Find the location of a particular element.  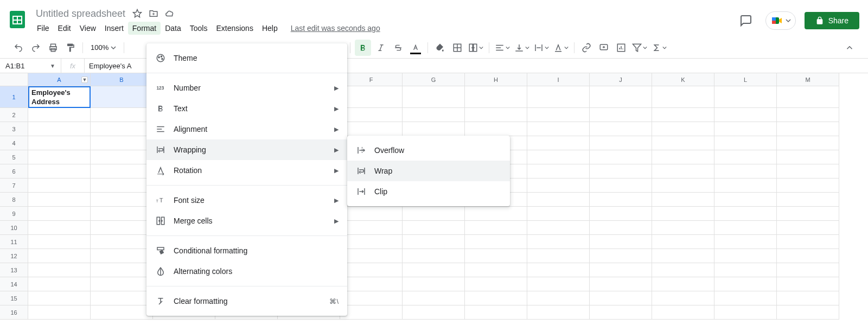

borders-button is located at coordinates (457, 48).